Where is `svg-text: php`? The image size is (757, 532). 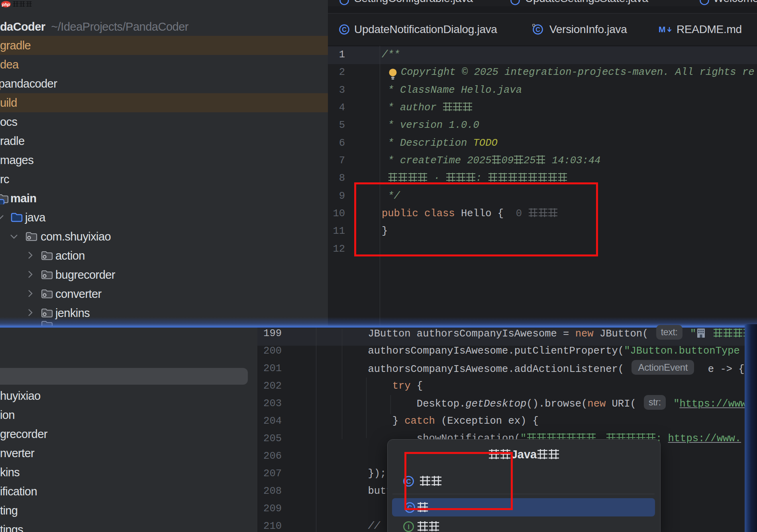 svg-text: php is located at coordinates (6, 4).